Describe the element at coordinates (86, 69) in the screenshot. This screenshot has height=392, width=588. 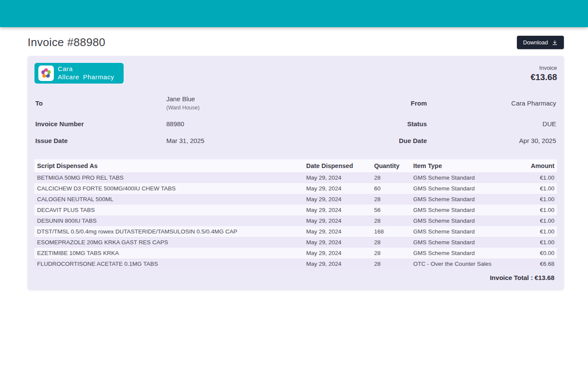
I see `pharmacy-name-line1: Cara` at that location.